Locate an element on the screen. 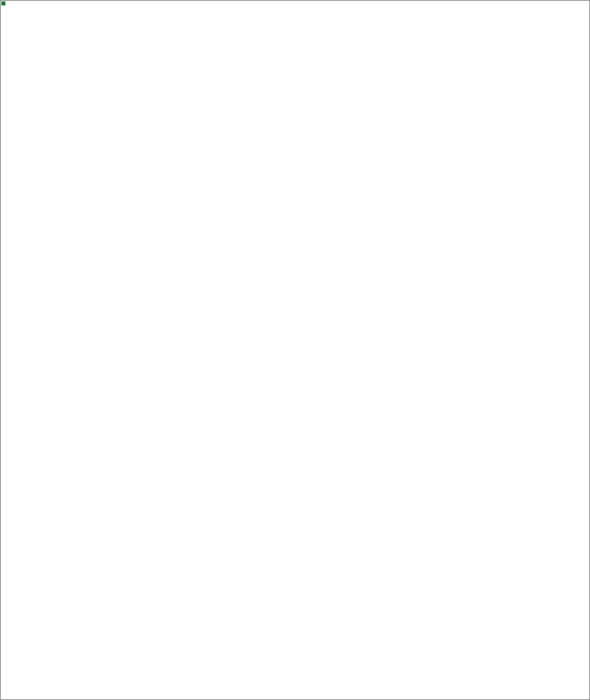 This screenshot has height=700, width=590. selection-fill-handle is located at coordinates (3, 3).